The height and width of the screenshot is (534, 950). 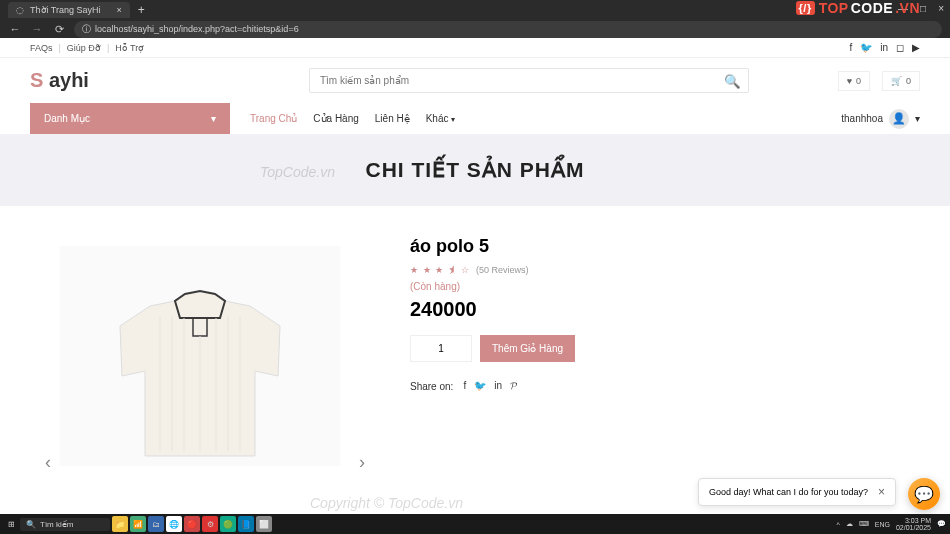 What do you see at coordinates (838, 524) in the screenshot?
I see `tray-chevron-icon: ^` at bounding box center [838, 524].